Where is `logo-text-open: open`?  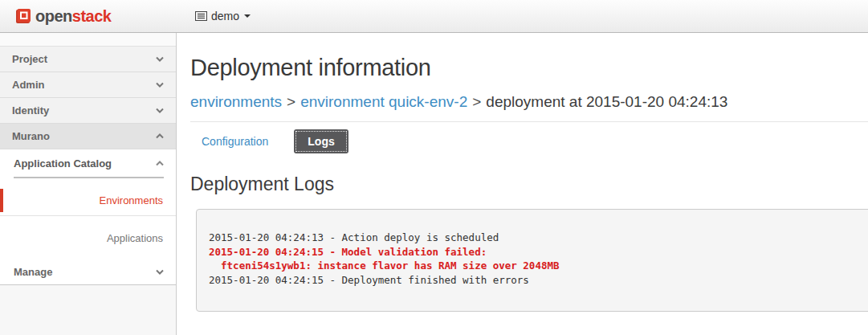 logo-text-open: open is located at coordinates (54, 16).